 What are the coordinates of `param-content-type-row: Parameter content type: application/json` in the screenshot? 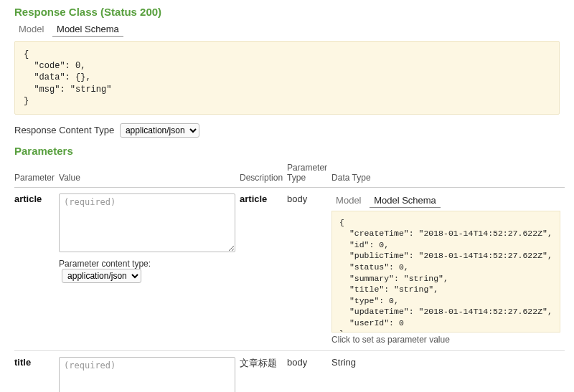 It's located at (147, 271).